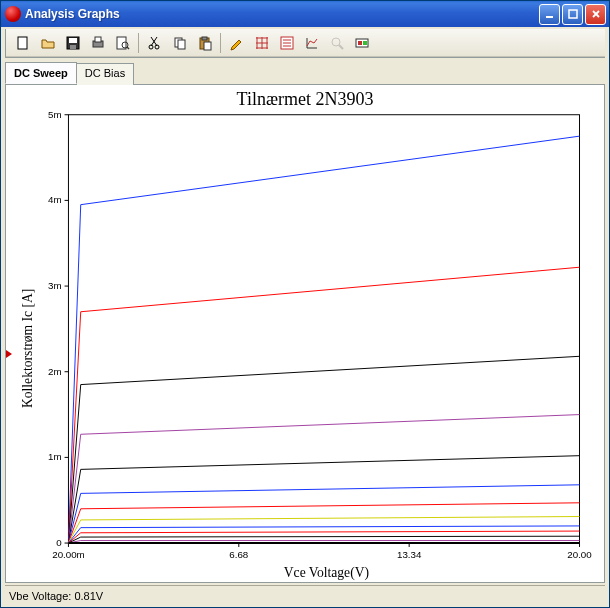 Image resolution: width=610 pixels, height=608 pixels. What do you see at coordinates (282, 14) in the screenshot?
I see `window-title: Analysis Graphs` at bounding box center [282, 14].